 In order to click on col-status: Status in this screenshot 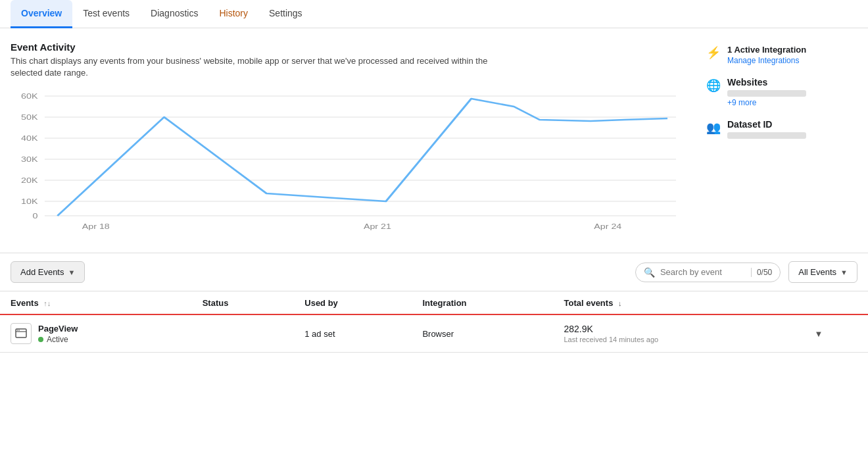, I will do `click(243, 303)`.